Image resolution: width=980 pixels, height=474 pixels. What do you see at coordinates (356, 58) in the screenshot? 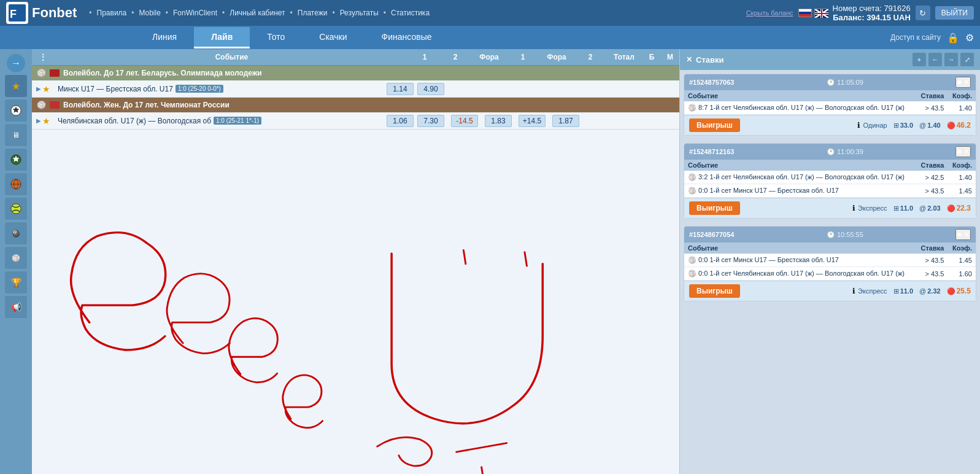
I see `events-table-header: ⋮ Событие 1 2 Фора 1 Фора 2 Тотал Б М` at bounding box center [356, 58].